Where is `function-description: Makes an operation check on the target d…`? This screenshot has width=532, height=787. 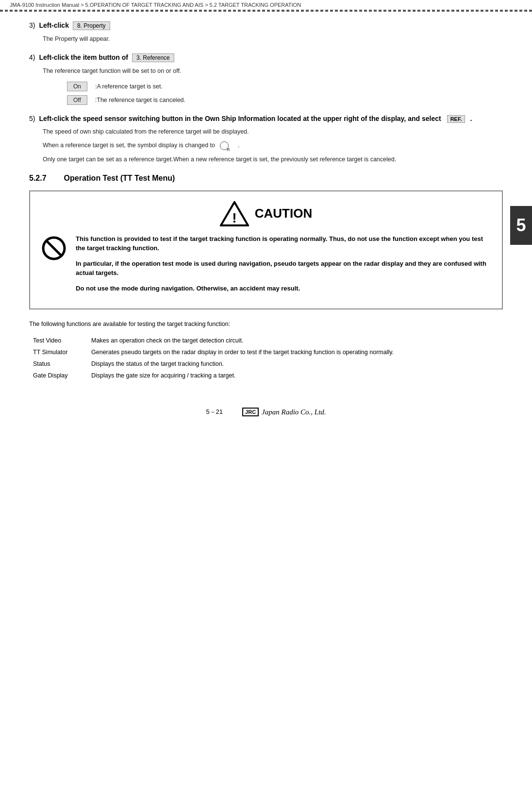
function-description: Makes an operation check on the target d… is located at coordinates (295, 341).